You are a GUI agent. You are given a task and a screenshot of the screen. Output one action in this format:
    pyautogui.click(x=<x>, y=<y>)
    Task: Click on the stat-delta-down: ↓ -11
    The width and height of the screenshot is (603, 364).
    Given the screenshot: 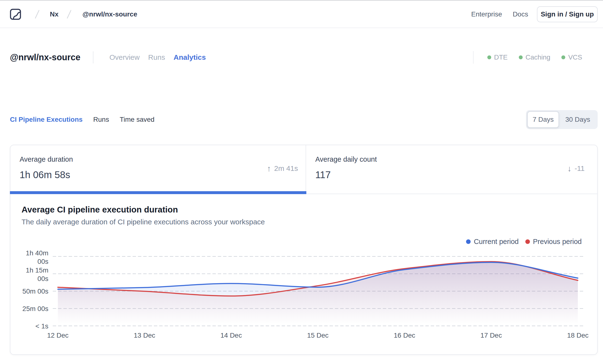 What is the action you would take?
    pyautogui.click(x=576, y=168)
    